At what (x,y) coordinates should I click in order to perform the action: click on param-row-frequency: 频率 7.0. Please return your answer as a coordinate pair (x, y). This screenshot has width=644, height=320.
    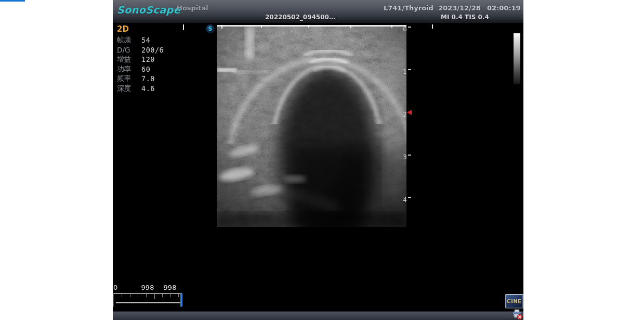
    Looking at the image, I should click on (148, 79).